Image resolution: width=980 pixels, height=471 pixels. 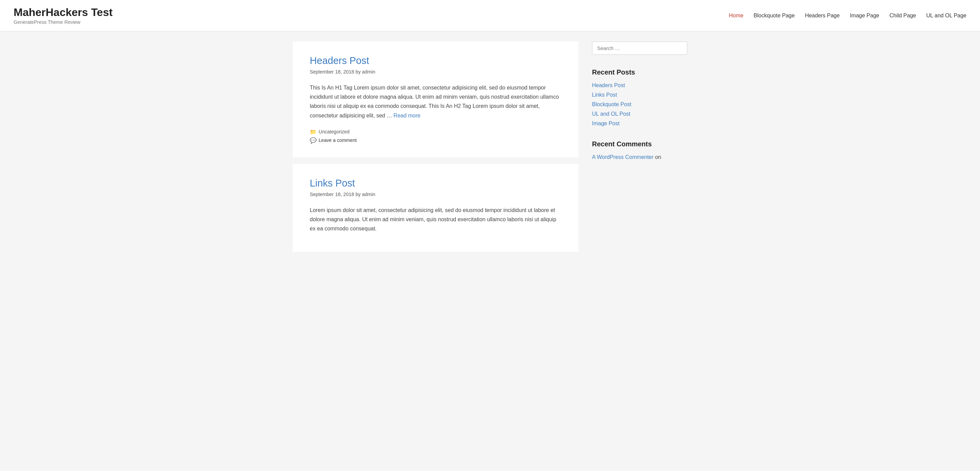 What do you see at coordinates (640, 95) in the screenshot?
I see `recent-post-item: Links Post` at bounding box center [640, 95].